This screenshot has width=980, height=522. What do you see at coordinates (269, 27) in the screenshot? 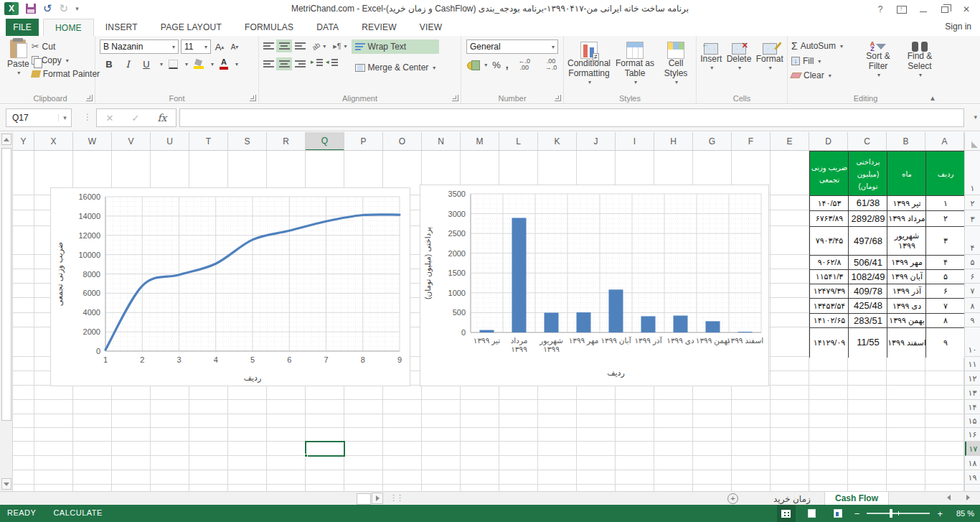
I see `tab-formulas: FORMULAS` at bounding box center [269, 27].